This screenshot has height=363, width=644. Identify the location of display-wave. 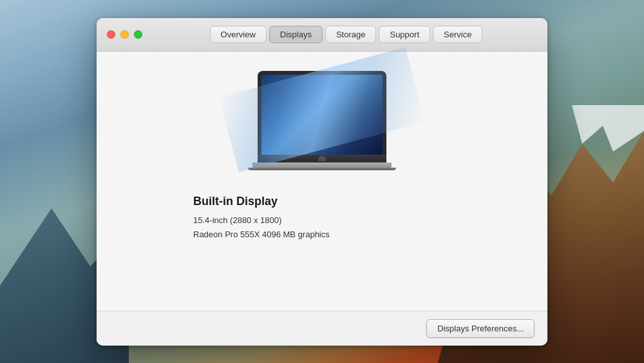
(322, 115).